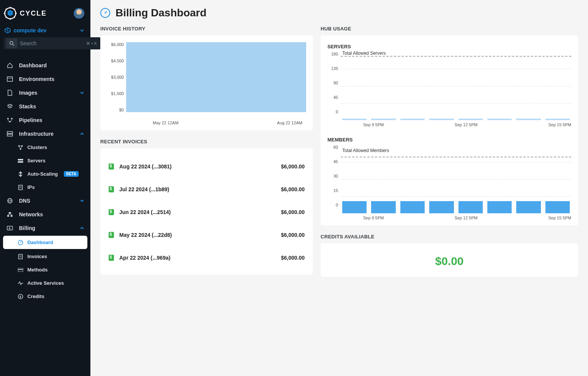 The image size is (588, 376). Describe the element at coordinates (45, 256) in the screenshot. I see `sidebar-item-invoices: Invoices` at that location.